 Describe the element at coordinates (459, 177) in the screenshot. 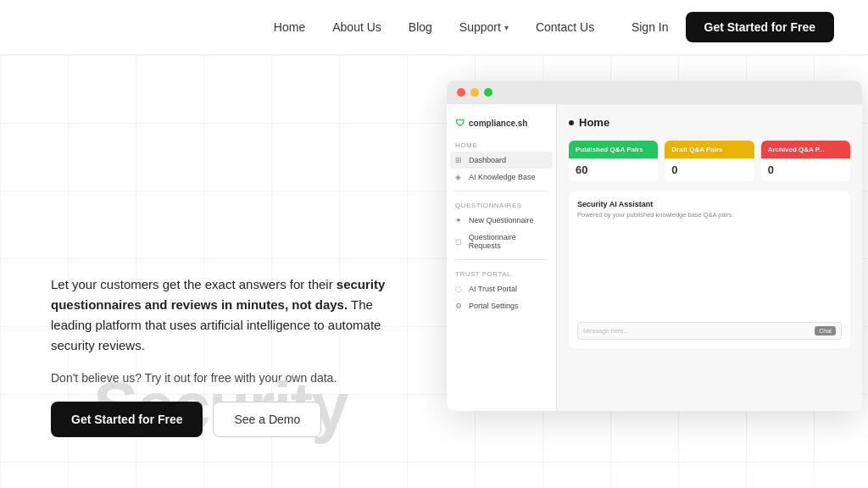

I see `knowledge-icon: ◈` at that location.